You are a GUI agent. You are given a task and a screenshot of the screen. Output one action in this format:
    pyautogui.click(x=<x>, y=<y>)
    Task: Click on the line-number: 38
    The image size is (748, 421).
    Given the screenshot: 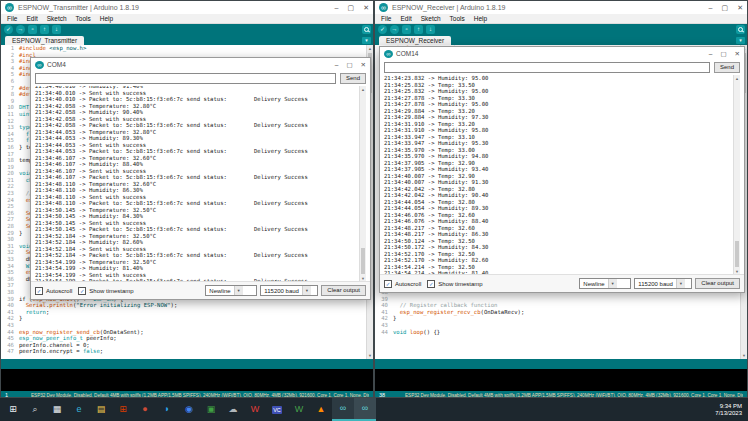 What is the action you would take?
    pyautogui.click(x=8, y=292)
    